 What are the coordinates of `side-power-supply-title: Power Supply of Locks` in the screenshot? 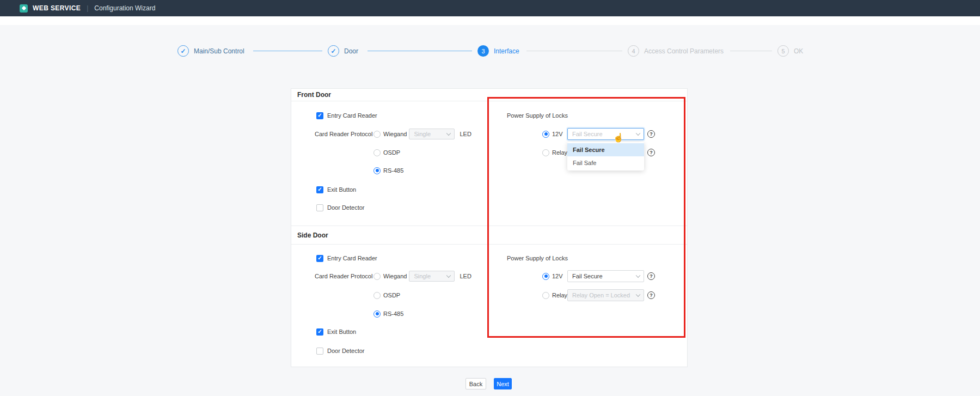 It's located at (537, 258).